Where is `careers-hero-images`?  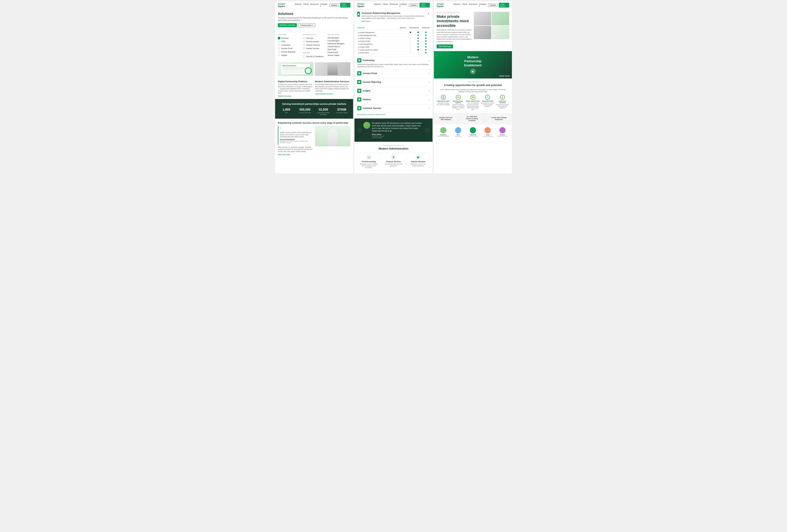
careers-hero-images is located at coordinates (492, 30).